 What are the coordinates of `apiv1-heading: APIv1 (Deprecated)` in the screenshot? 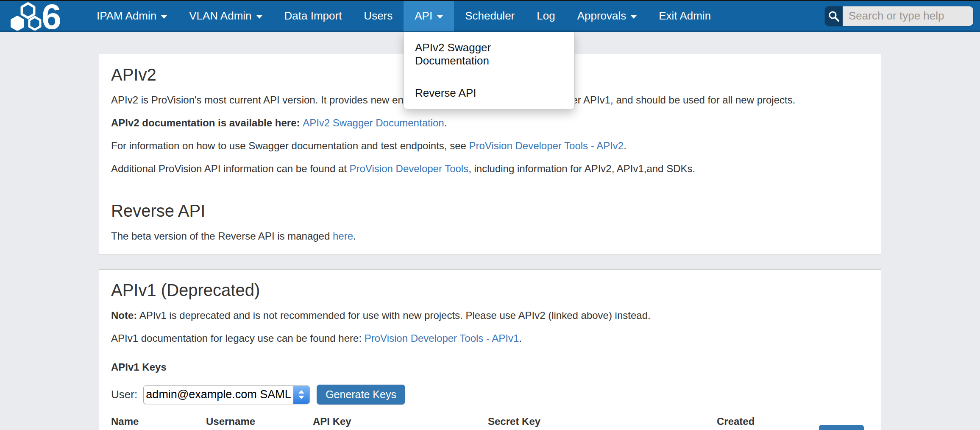 It's located at (490, 290).